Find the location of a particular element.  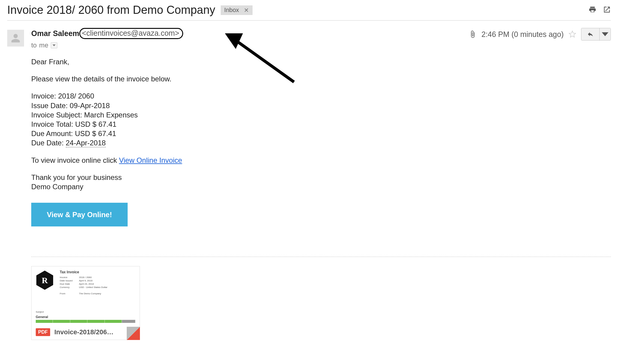

invoice-subject-line: Invoice Subject: March Expenses is located at coordinates (315, 115).